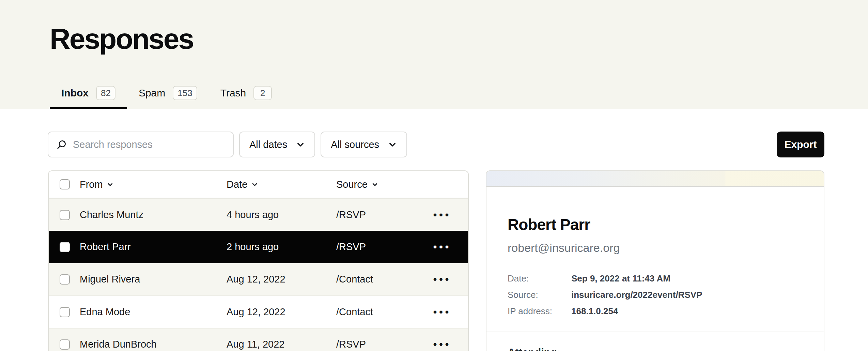 The height and width of the screenshot is (351, 868). What do you see at coordinates (687, 311) in the screenshot?
I see `meta-value: 168.1.0.254` at bounding box center [687, 311].